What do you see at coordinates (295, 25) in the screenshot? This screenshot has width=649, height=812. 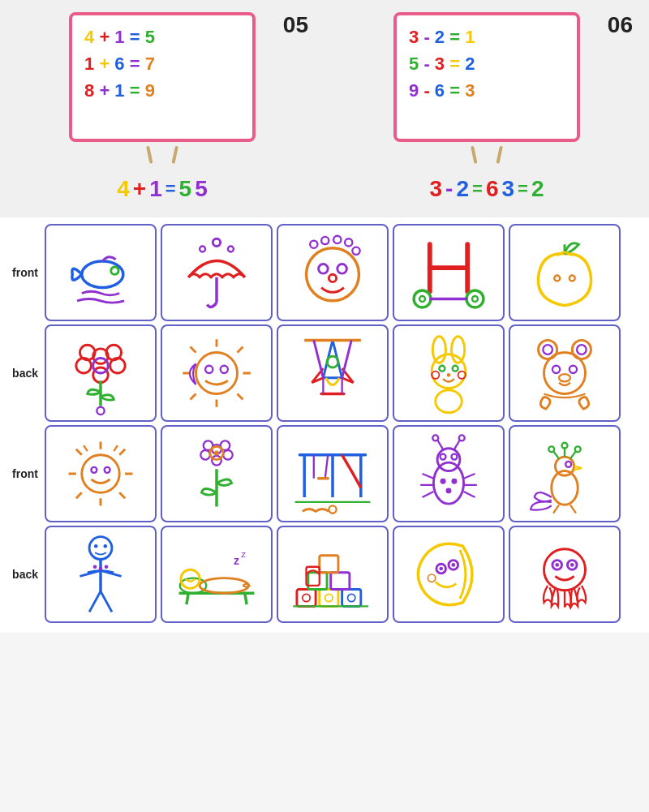 I see `panel-number-05: 05` at bounding box center [295, 25].